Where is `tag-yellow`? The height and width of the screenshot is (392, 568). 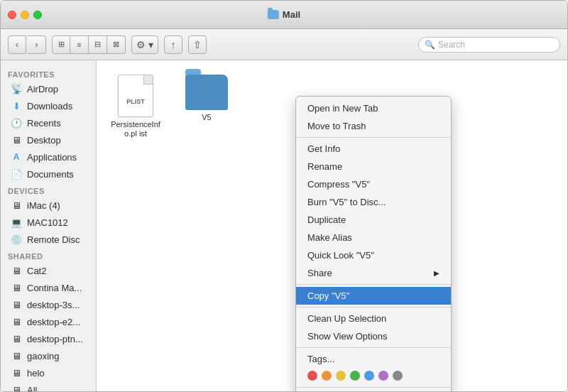
tag-yellow is located at coordinates (341, 376).